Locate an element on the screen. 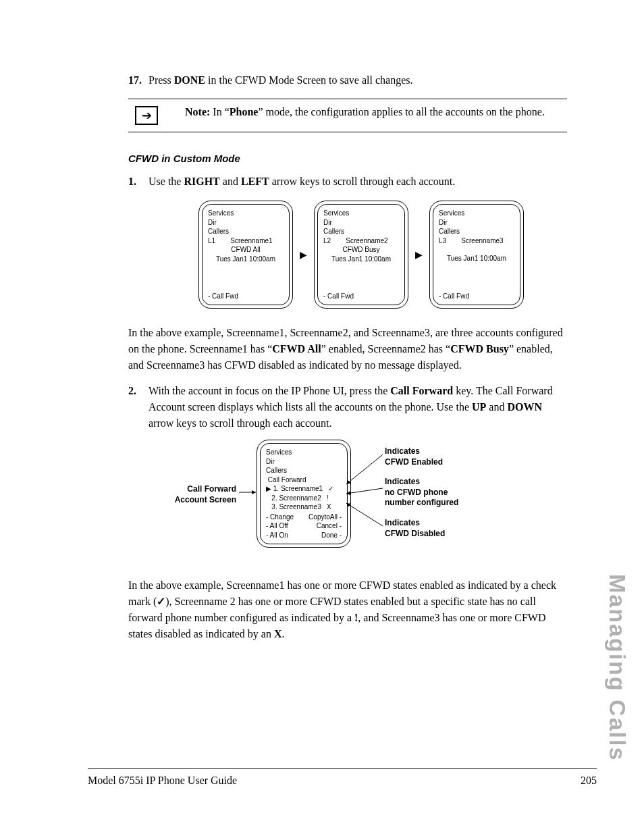 This screenshot has height=834, width=644. t: Cancel - is located at coordinates (329, 526).